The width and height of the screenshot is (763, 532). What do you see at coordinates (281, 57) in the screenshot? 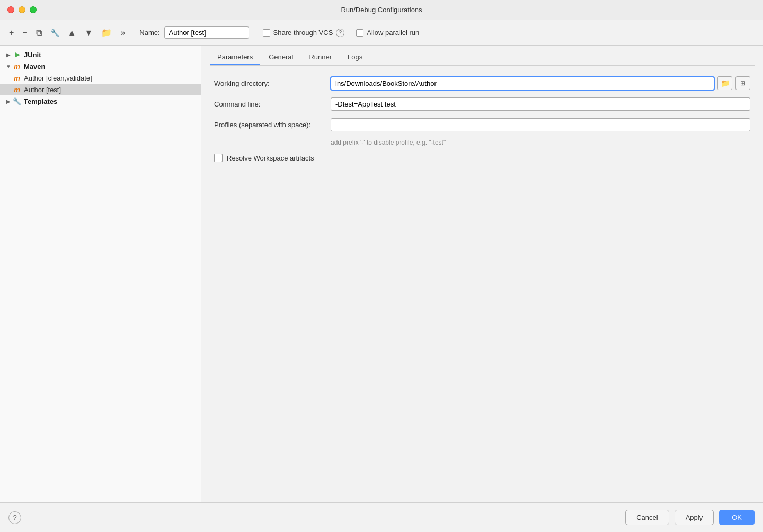
I see `tab-general: General` at bounding box center [281, 57].